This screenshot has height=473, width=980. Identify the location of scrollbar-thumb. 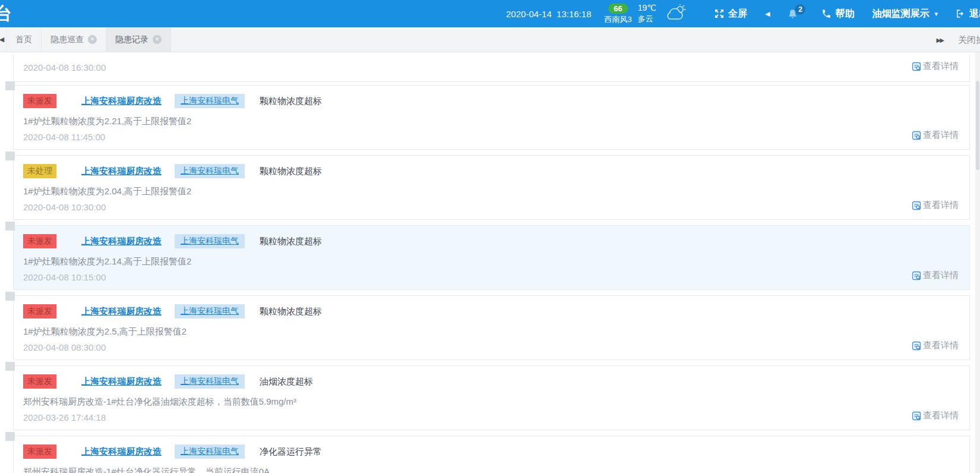
(978, 125).